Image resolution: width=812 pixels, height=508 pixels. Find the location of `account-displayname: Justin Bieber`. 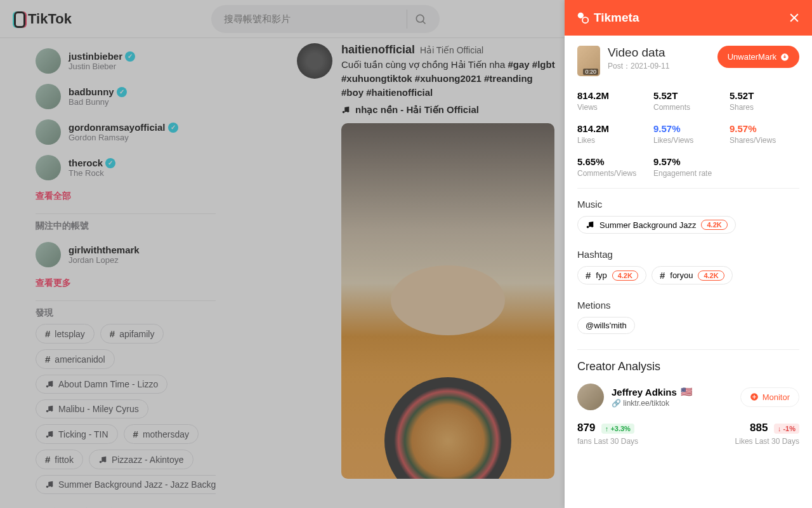

account-displayname: Justin Bieber is located at coordinates (102, 66).